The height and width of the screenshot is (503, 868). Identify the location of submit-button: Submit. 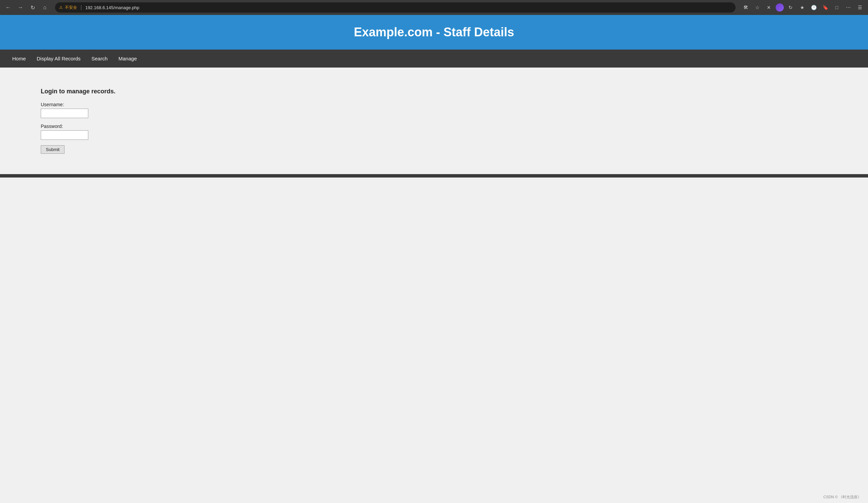
(52, 149).